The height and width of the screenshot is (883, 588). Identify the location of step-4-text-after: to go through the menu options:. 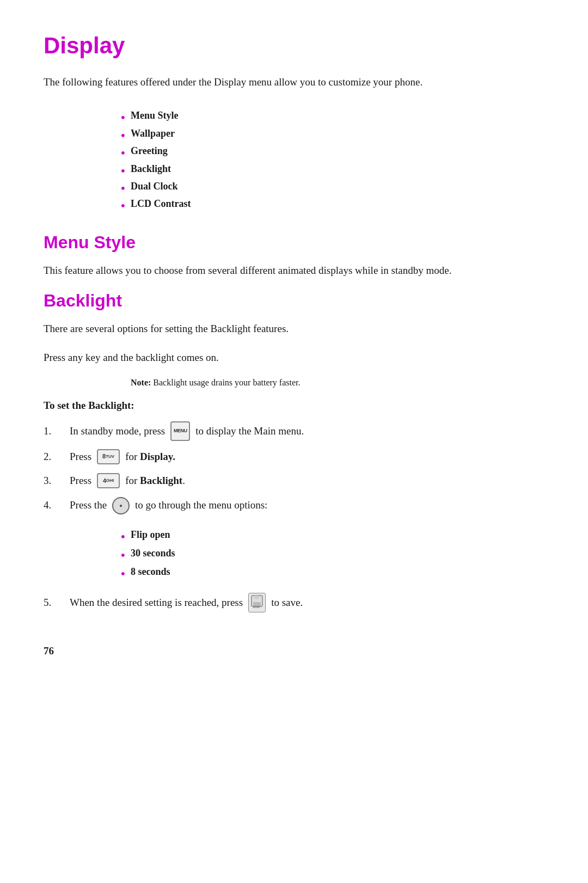
(201, 505).